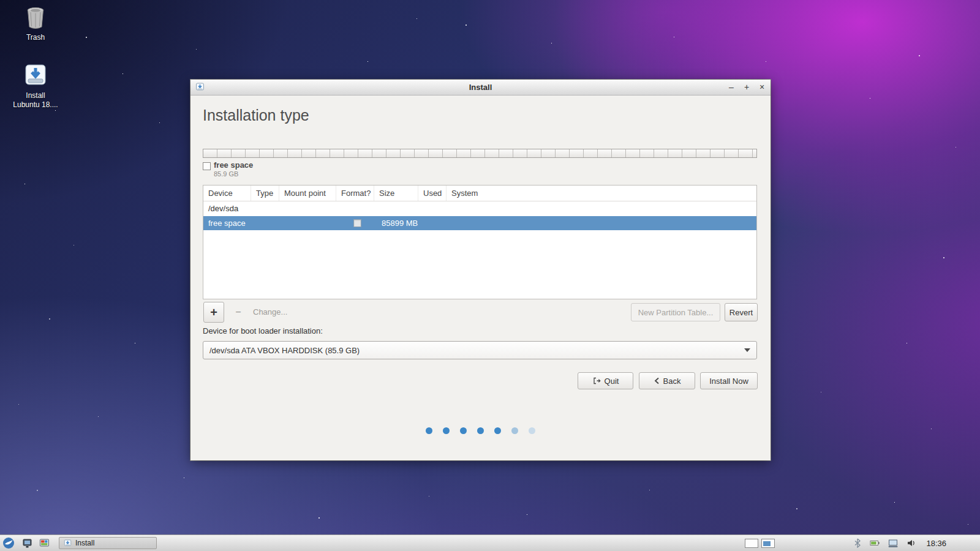  I want to click on back-label: Back, so click(673, 381).